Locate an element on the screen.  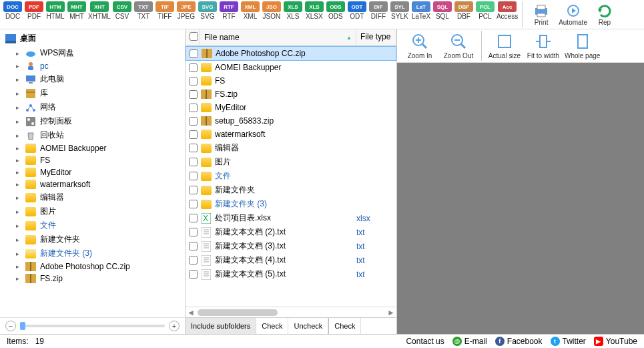
check-button: Check is located at coordinates (272, 326).